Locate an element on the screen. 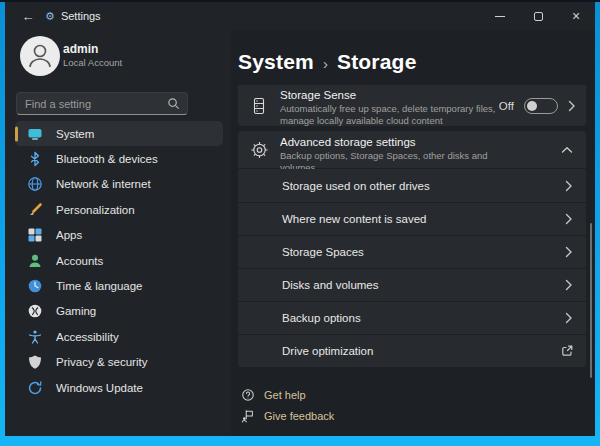  row-label: Where new content is saved is located at coordinates (354, 219).